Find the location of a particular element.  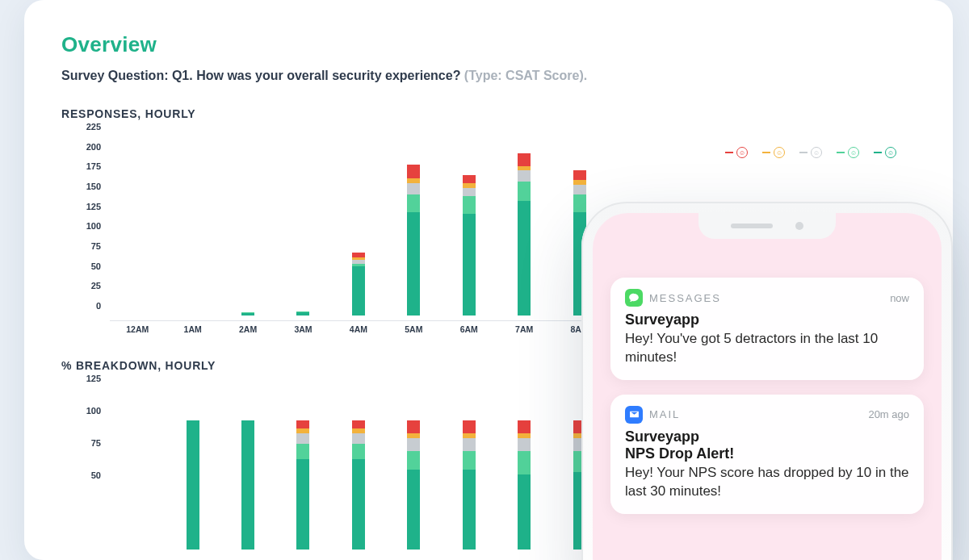

notification-mail: MAIL 20m ago Surveyapp NPS Drop Alert! H… is located at coordinates (767, 454).